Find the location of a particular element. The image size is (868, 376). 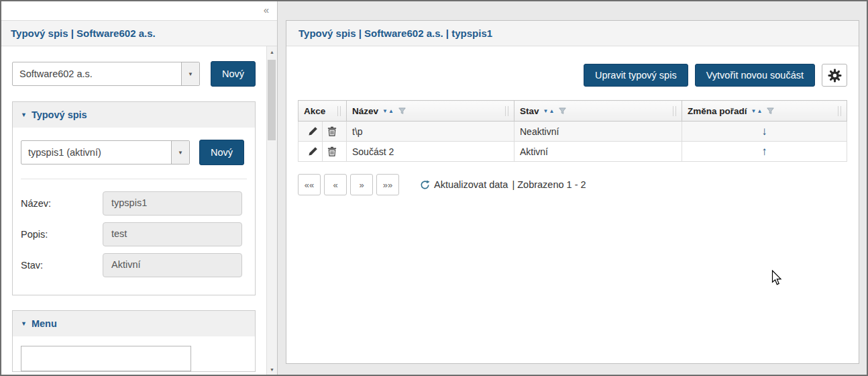

menu-select is located at coordinates (106, 359).